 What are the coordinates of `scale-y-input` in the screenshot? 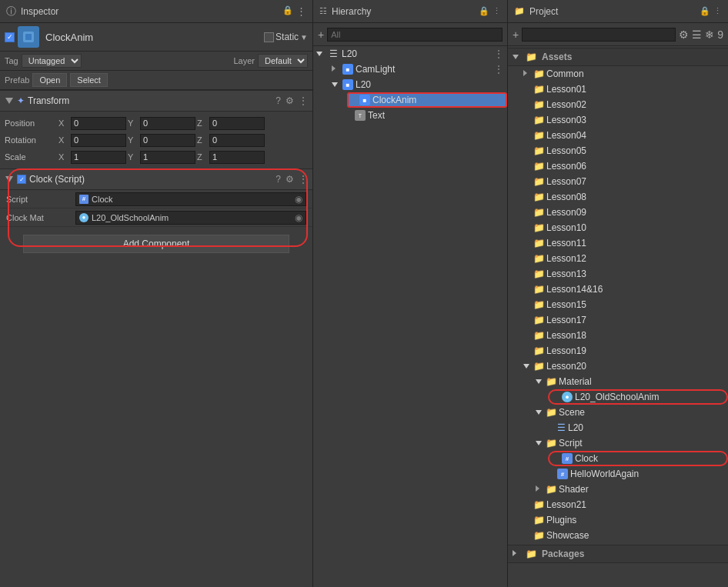 It's located at (168, 157).